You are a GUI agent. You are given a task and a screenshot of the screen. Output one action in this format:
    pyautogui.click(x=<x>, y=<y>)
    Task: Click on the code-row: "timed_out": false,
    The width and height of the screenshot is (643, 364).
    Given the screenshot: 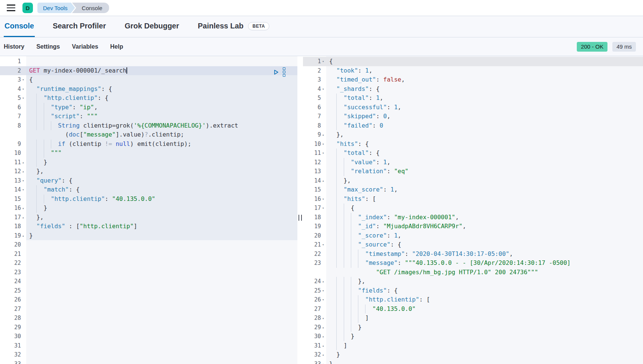 What is the action you would take?
    pyautogui.click(x=485, y=80)
    